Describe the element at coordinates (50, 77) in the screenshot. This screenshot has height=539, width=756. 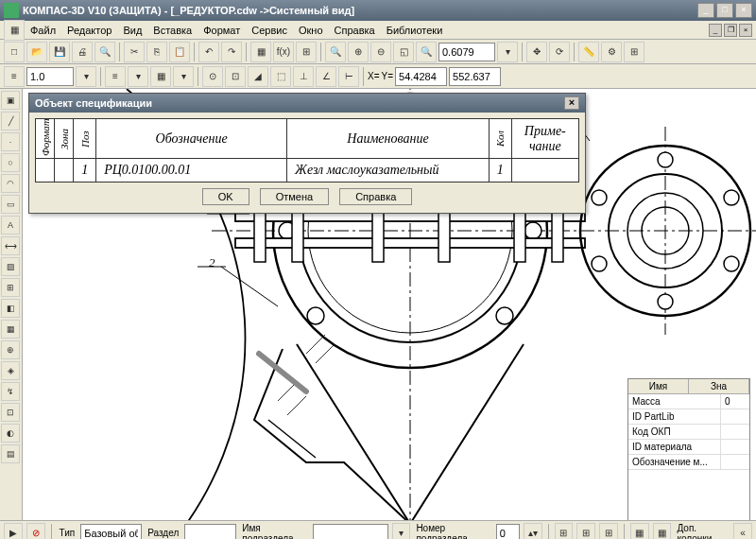
I see `scale-input` at that location.